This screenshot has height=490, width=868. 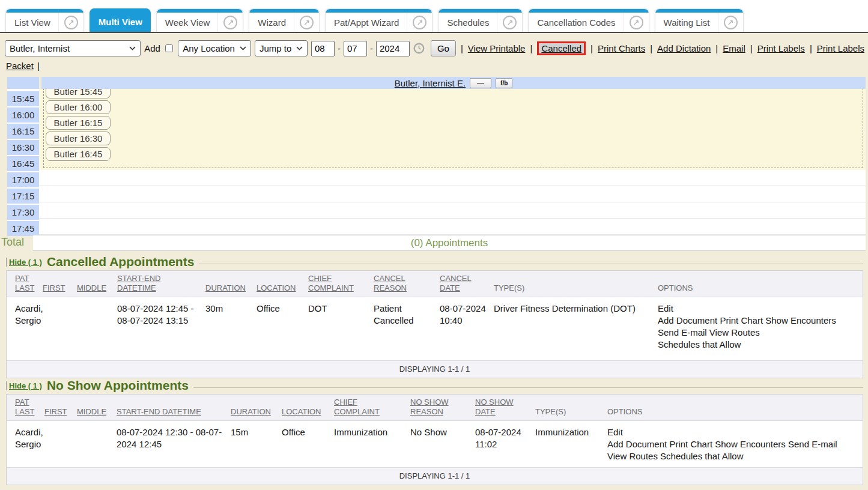 What do you see at coordinates (497, 48) in the screenshot?
I see `view-printable-link: View Printable` at bounding box center [497, 48].